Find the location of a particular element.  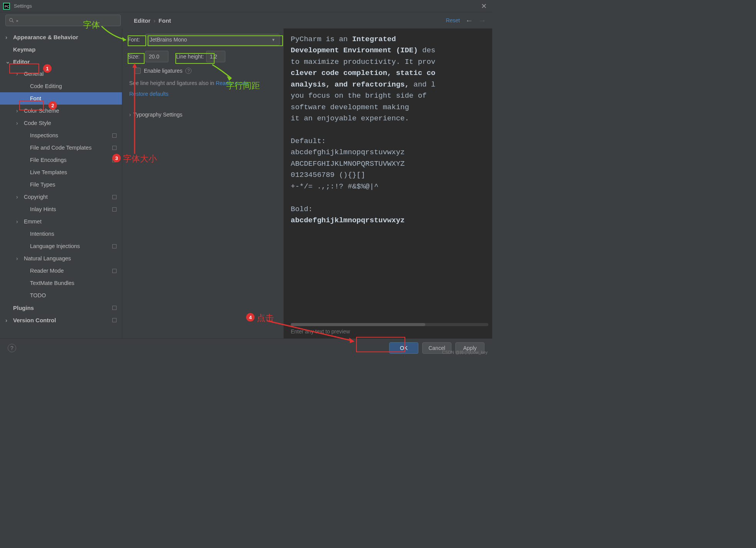

tree-item-font: Font is located at coordinates (61, 98).